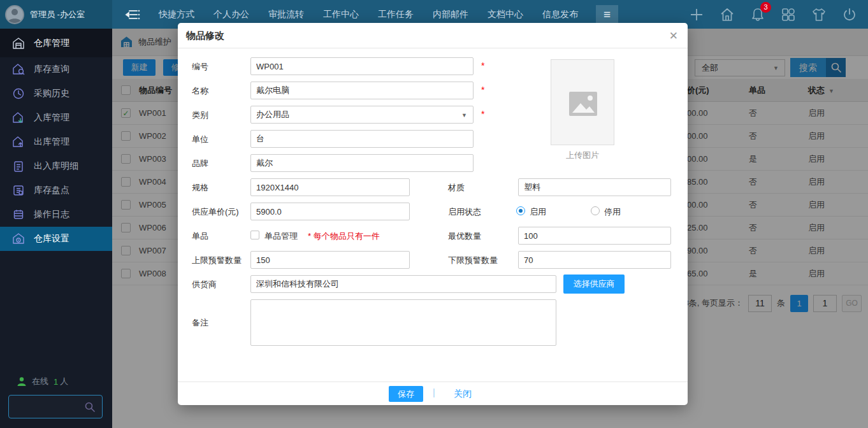 Image resolution: width=868 pixels, height=428 pixels. I want to click on upload-image-label: 上传图片, so click(582, 155).